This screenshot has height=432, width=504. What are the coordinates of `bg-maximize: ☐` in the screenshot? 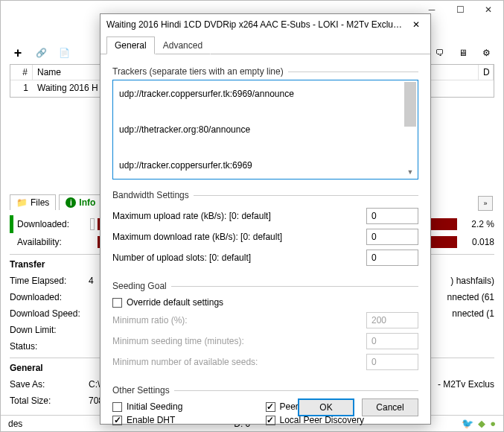 It's located at (460, 10).